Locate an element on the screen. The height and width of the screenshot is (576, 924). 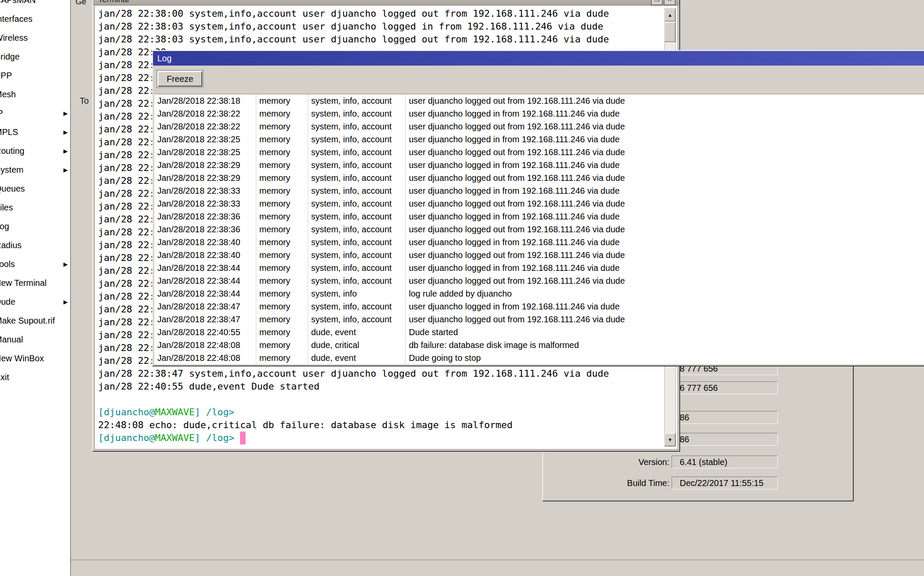
sidebar-item-label: PPP is located at coordinates (6, 75).